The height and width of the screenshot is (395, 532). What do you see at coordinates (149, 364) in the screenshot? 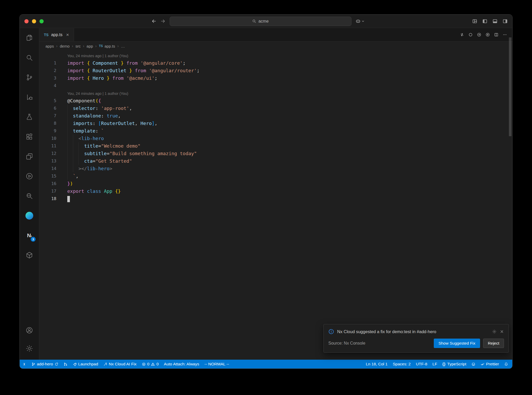
I see `status-label: 0` at bounding box center [149, 364].